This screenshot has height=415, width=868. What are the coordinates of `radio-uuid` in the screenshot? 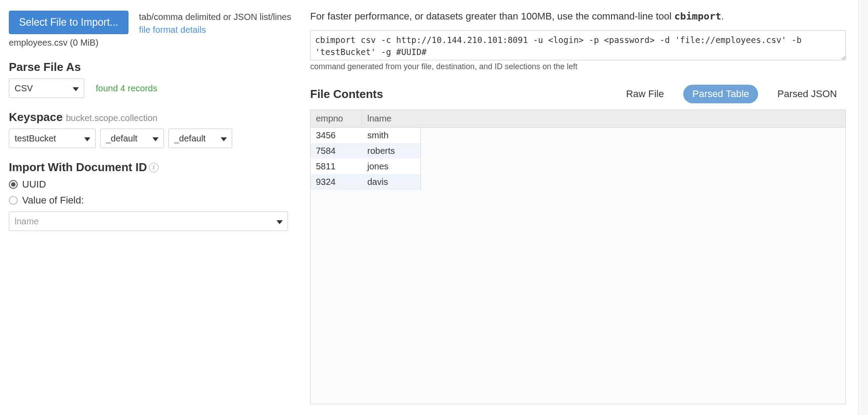 It's located at (13, 184).